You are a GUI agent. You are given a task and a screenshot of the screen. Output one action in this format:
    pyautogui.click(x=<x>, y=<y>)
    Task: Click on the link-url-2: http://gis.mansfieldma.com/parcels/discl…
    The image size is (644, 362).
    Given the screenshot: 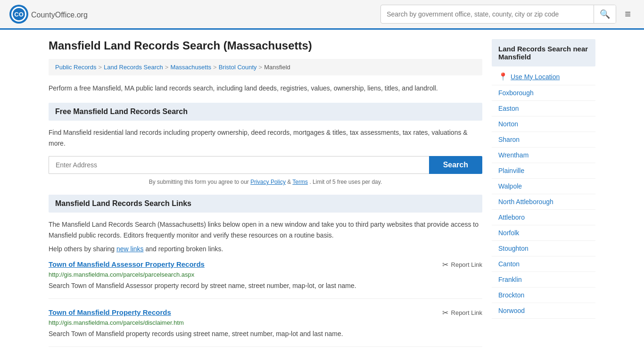 What is the action you would take?
    pyautogui.click(x=265, y=322)
    